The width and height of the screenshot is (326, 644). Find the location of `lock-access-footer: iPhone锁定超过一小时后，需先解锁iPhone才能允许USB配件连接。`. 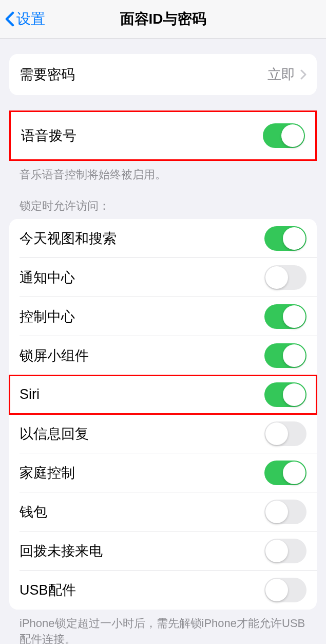

lock-access-footer: iPhone锁定超过一小时后，需先解锁iPhone才能允许USB配件连接。 is located at coordinates (163, 627).